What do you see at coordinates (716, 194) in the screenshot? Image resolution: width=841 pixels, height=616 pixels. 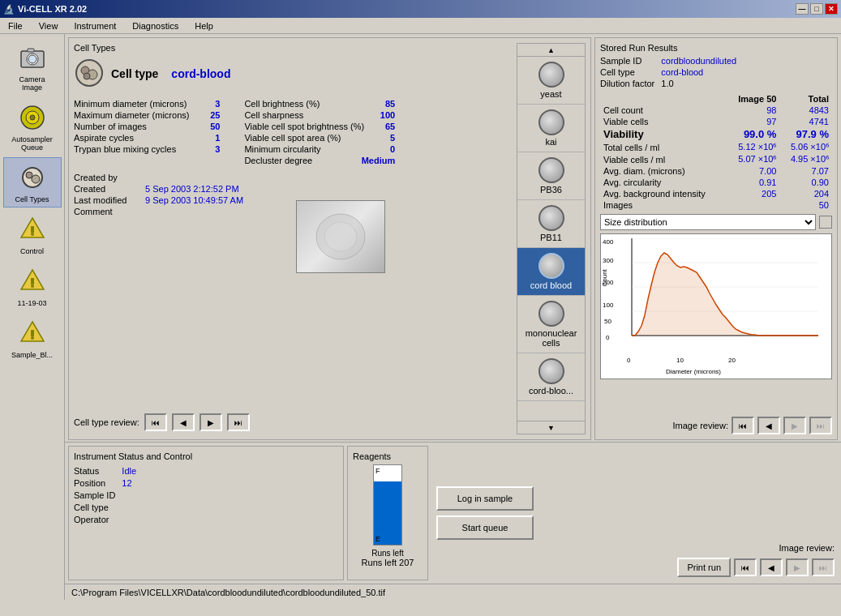 I see `row-avg-bg: Avg. background intensity 205 204` at bounding box center [716, 194].